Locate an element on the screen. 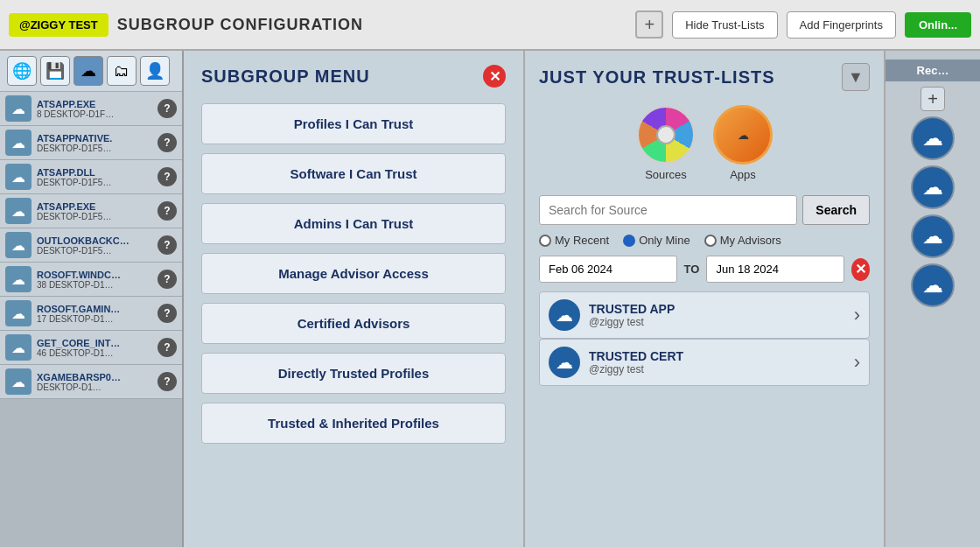 The width and height of the screenshot is (980, 547). sidebar-item-sub-2: DESKTOP-D1F5… is located at coordinates (97, 182).